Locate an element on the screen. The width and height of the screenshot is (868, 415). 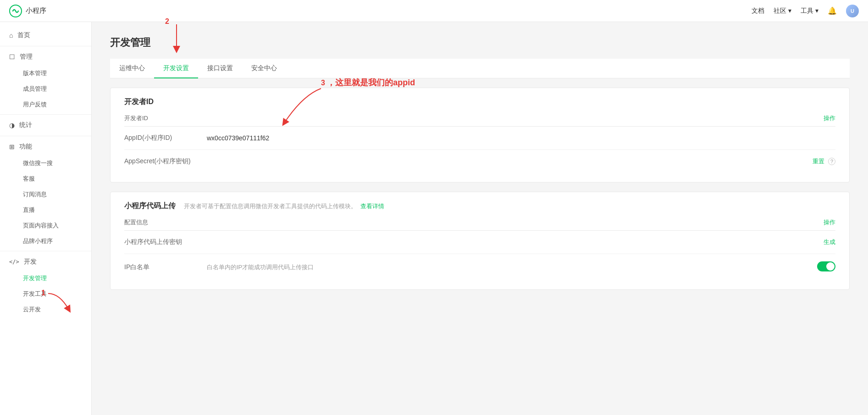
sidebar-item-weixin-search: 微信搜一搜 is located at coordinates (46, 163).